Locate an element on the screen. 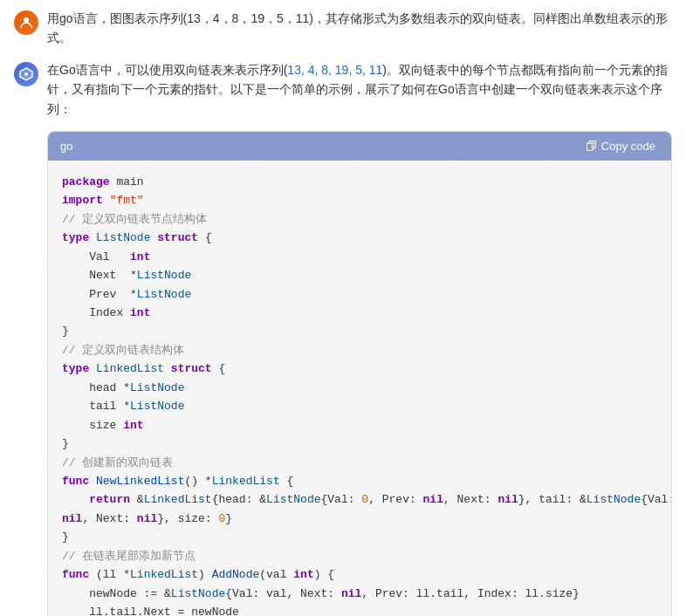 This screenshot has width=686, height=616. code-line: func NewLinkedList() *LinkedList { is located at coordinates (360, 482).